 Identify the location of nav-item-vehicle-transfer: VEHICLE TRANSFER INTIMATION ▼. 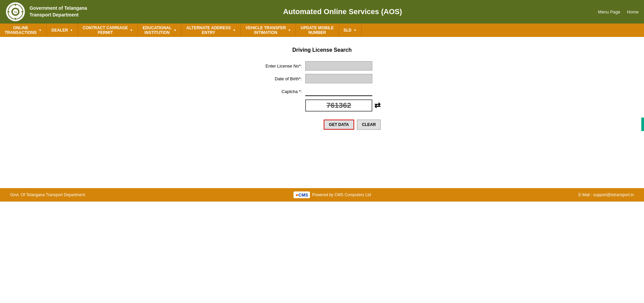
(268, 30).